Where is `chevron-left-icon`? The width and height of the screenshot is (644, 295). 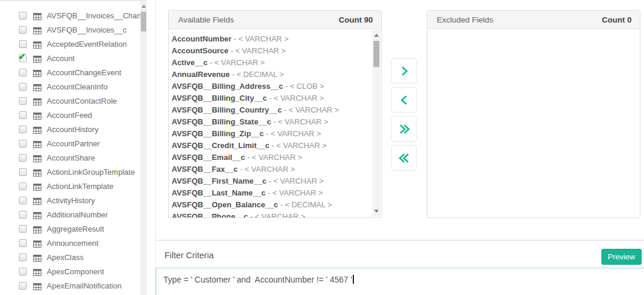 chevron-left-icon is located at coordinates (404, 100).